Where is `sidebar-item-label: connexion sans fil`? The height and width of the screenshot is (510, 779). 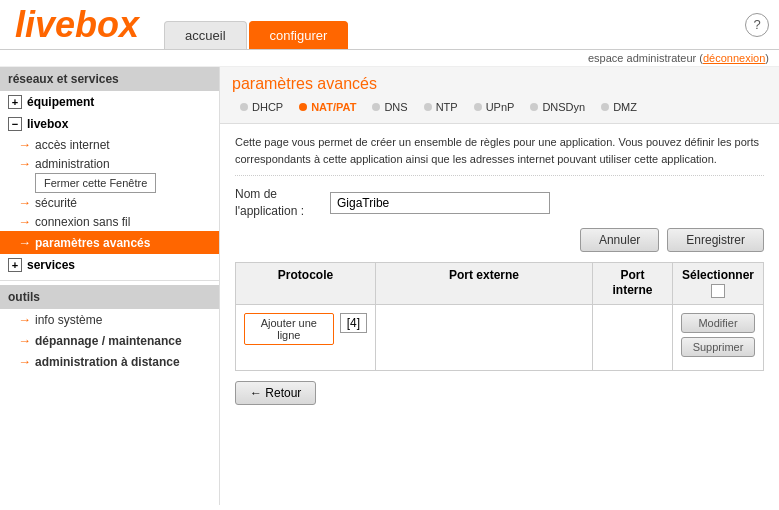
sidebar-item-label: connexion sans fil is located at coordinates (82, 222).